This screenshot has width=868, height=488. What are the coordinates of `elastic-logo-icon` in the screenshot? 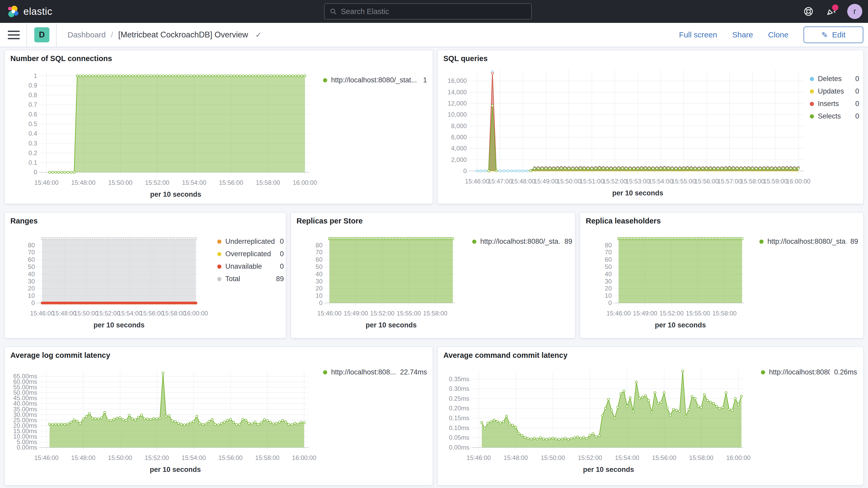 It's located at (13, 11).